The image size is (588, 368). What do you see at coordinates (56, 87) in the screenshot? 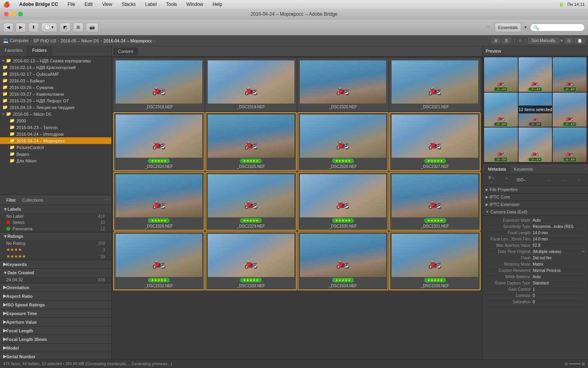
I see `folder-item: 📁 2016-03-26 – Сумаляк` at bounding box center [56, 87].